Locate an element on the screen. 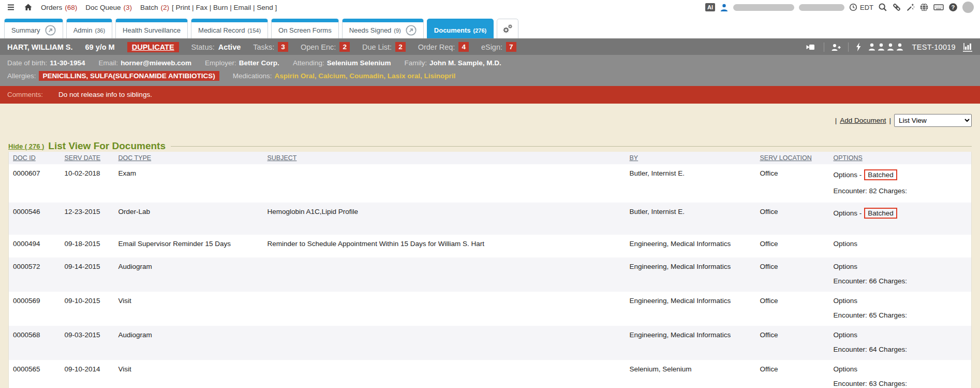 The width and height of the screenshot is (980, 388). cell-options: Options Encounter: 65 Charges: is located at coordinates (900, 309).